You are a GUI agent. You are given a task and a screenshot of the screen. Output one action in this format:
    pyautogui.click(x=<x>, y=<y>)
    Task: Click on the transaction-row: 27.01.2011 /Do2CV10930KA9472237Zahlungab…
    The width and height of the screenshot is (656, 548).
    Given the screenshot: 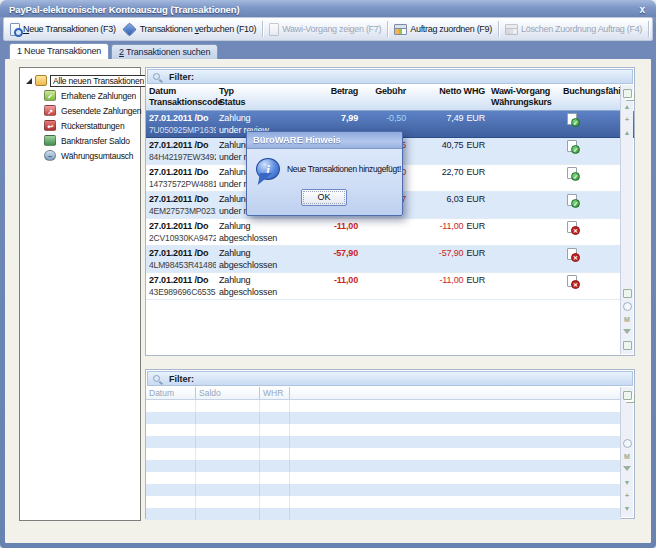 What is the action you would take?
    pyautogui.click(x=384, y=232)
    